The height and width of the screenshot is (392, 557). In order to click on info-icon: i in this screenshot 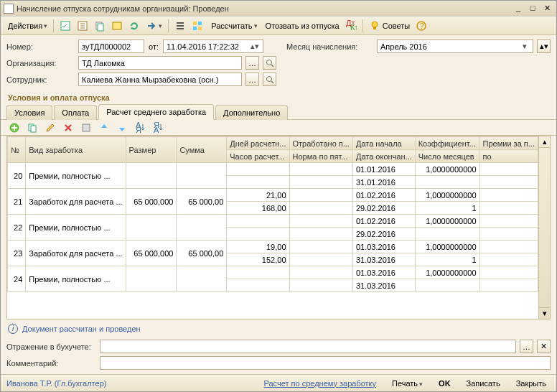, I will do `click(13, 329)`.